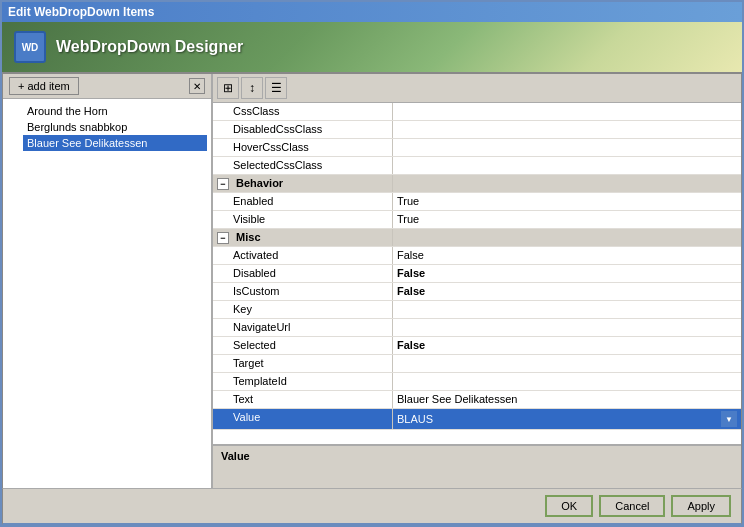  Describe the element at coordinates (632, 506) in the screenshot. I see `cancel-button: Cancel` at that location.